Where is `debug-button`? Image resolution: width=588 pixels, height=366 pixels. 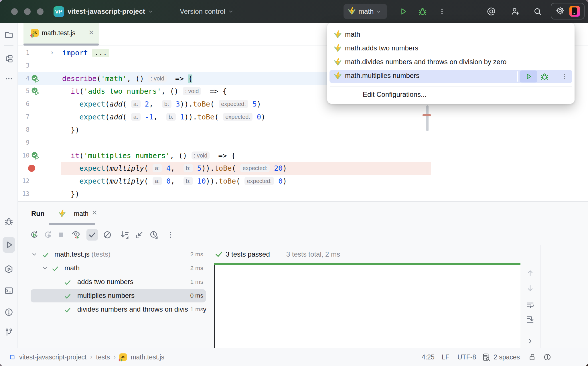 debug-button is located at coordinates (423, 11).